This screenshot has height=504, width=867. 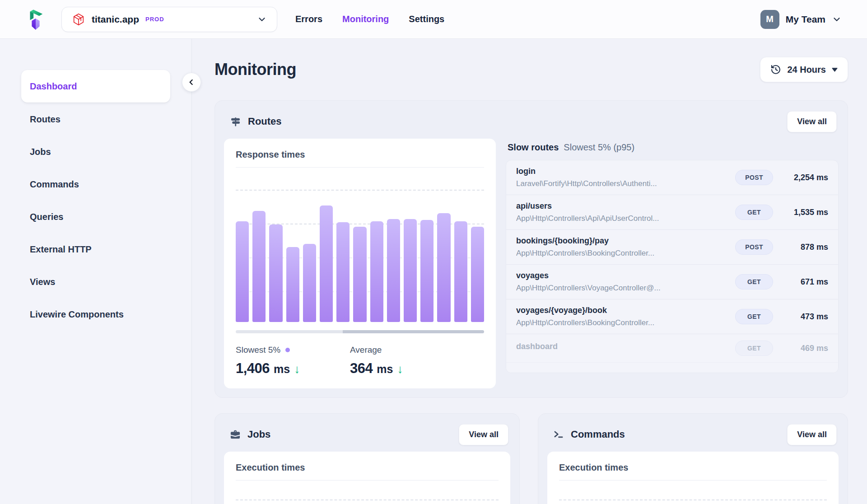 What do you see at coordinates (288, 350) in the screenshot?
I see `series-dot-icon` at bounding box center [288, 350].